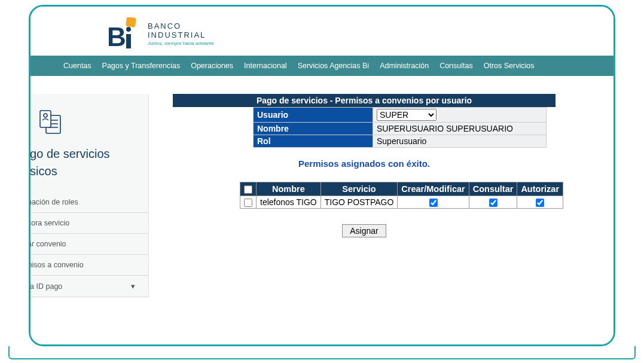 This screenshot has width=644, height=363. What do you see at coordinates (364, 164) in the screenshot?
I see `success-message: Permisos asignados con éxito.` at bounding box center [364, 164].